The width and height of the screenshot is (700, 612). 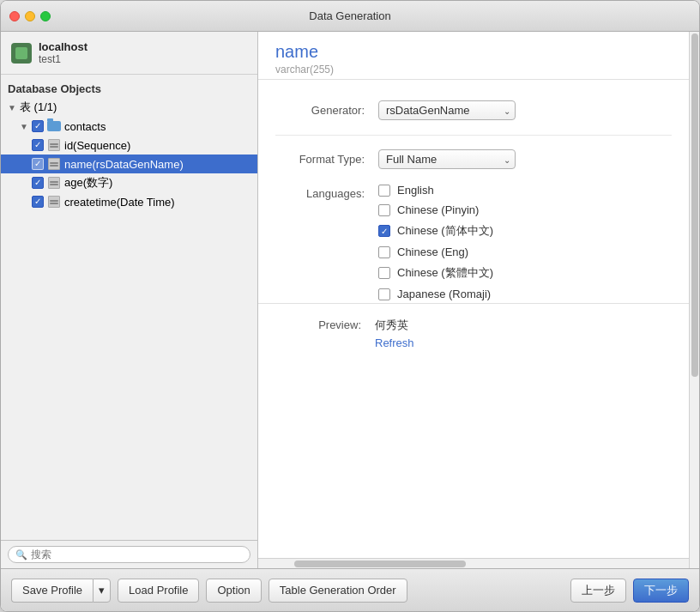 What do you see at coordinates (327, 194) in the screenshot?
I see `languages-label: Languages:` at bounding box center [327, 194].